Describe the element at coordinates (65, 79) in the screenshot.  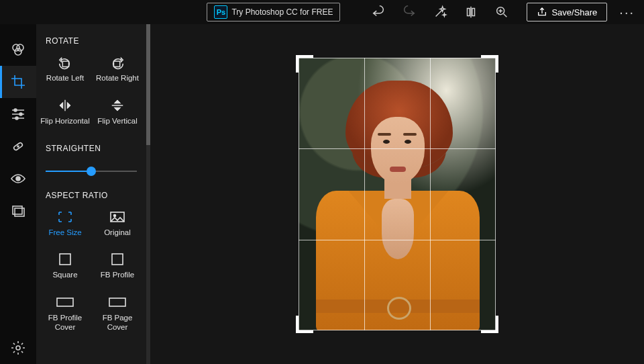
I see `rotate-left-label: Rotate Left` at that location.